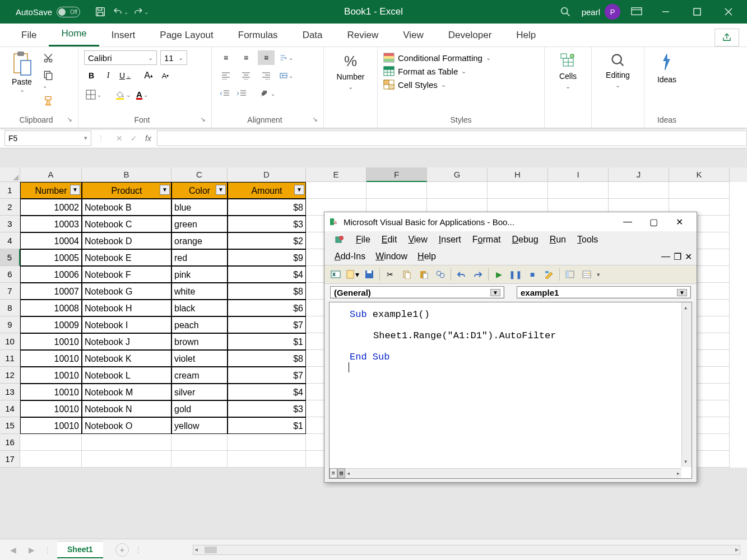 This screenshot has height=560, width=747. I want to click on cell: $1, so click(267, 426).